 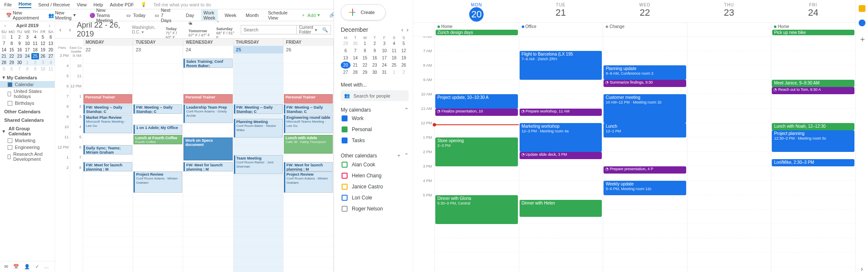 What do you see at coordinates (158, 140) in the screenshot?
I see `calendar-event: Lunch at Fourth CoffeeFourth Coffee` at bounding box center [158, 140].